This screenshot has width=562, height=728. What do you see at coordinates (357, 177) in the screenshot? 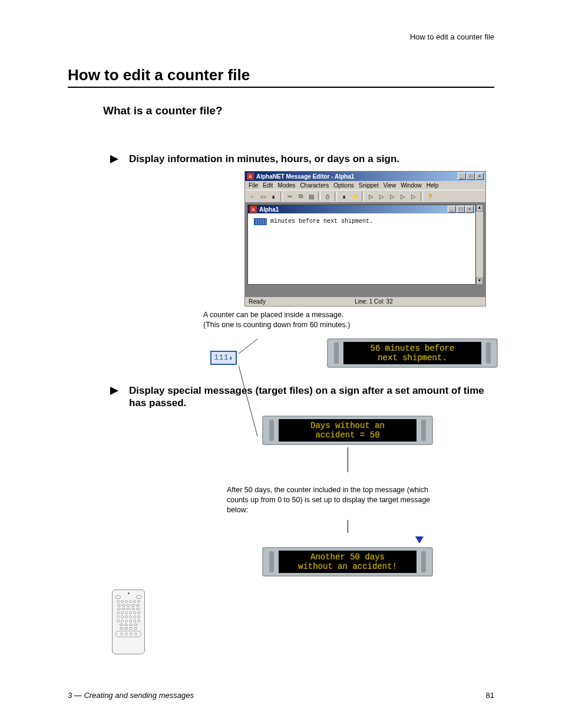
I see `editor-title: AlphaNET Message Editor - Alpha1` at bounding box center [357, 177].